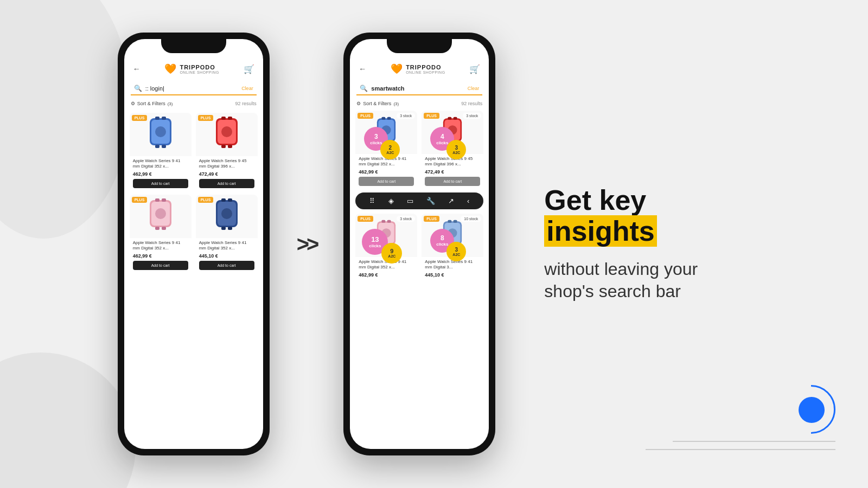  I want to click on left-sort-label: Sort & Filters, so click(151, 104).